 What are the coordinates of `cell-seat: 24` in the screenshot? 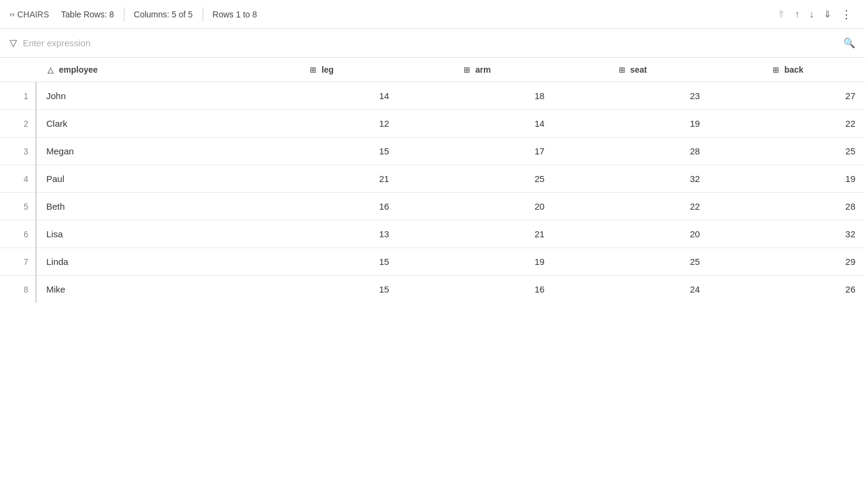 It's located at (632, 290).